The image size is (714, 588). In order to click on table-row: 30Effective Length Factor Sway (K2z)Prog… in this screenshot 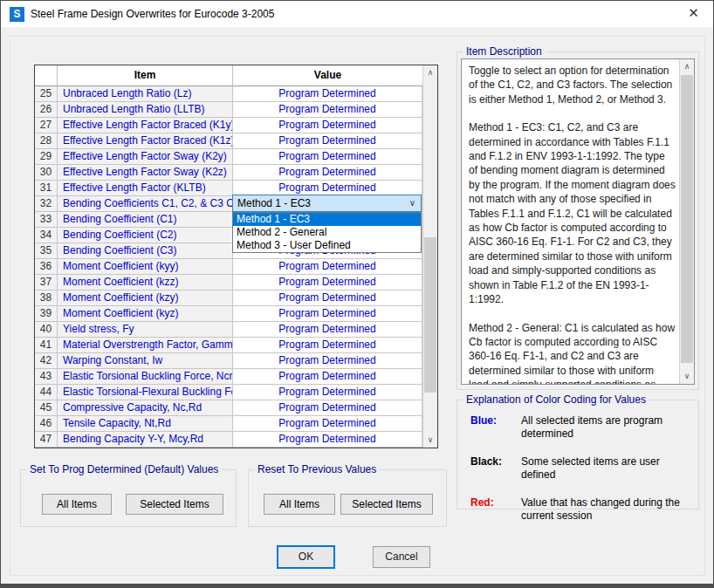, I will do `click(229, 173)`.